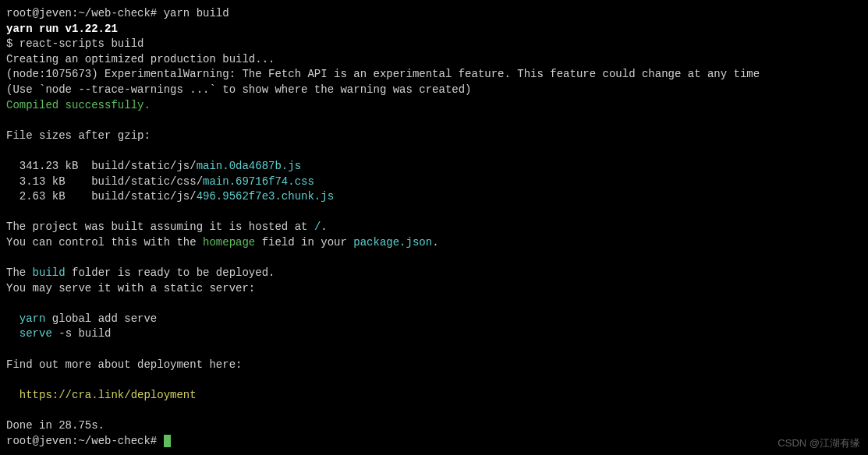 The image size is (868, 455). I want to click on compiled-success: Compiled successfully., so click(434, 106).